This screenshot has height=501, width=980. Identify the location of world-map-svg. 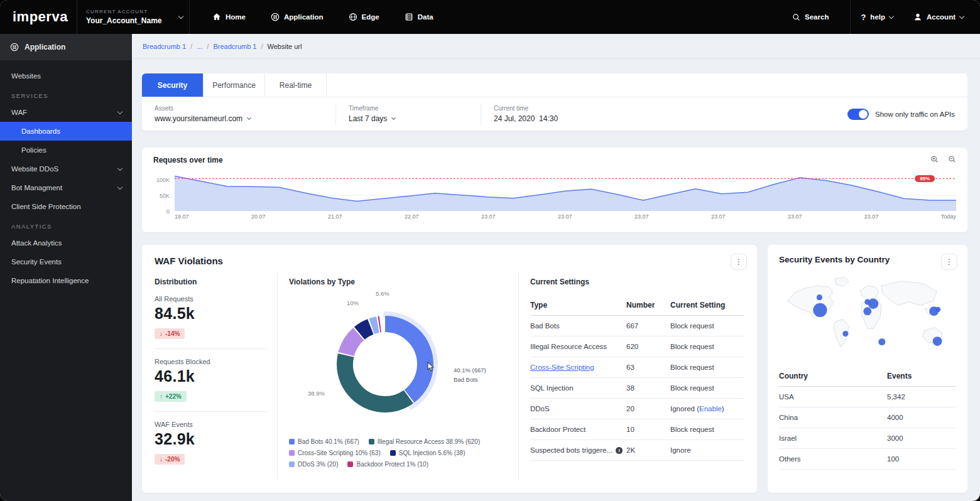
(866, 316).